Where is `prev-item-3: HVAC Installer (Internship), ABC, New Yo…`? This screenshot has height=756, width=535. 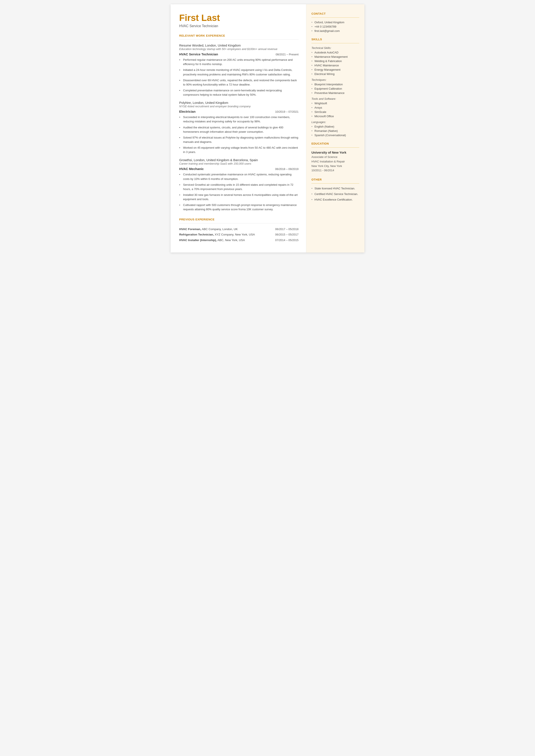 prev-item-3: HVAC Installer (Internship), ABC, New Yo… is located at coordinates (239, 240).